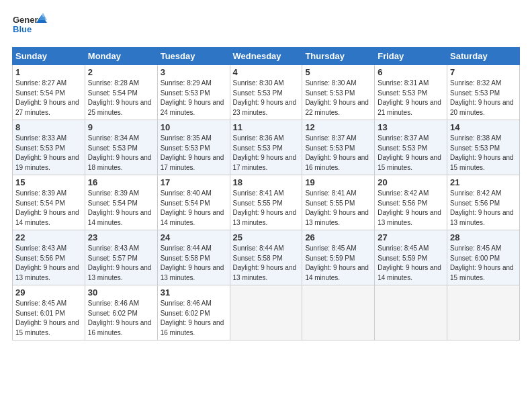  I want to click on day-info: Sunrise: 8:38 AM Sunset: 5:53 PM Dayligh…, so click(484, 153).